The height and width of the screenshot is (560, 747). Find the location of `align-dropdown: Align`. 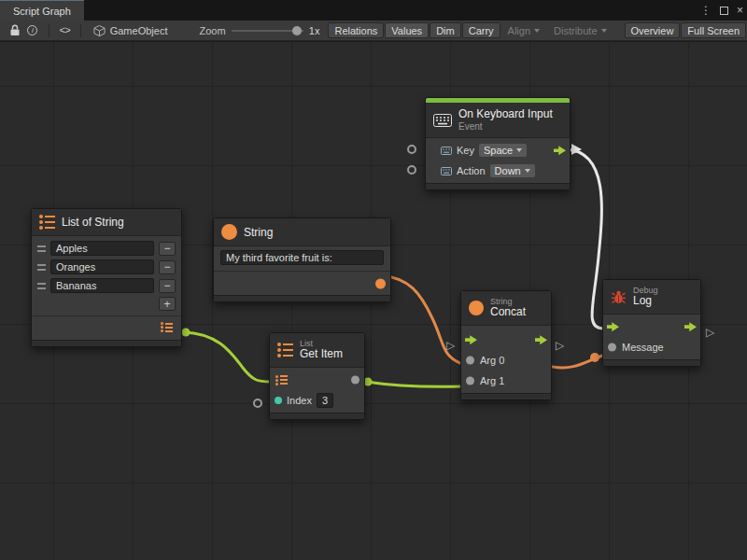

align-dropdown: Align is located at coordinates (524, 30).